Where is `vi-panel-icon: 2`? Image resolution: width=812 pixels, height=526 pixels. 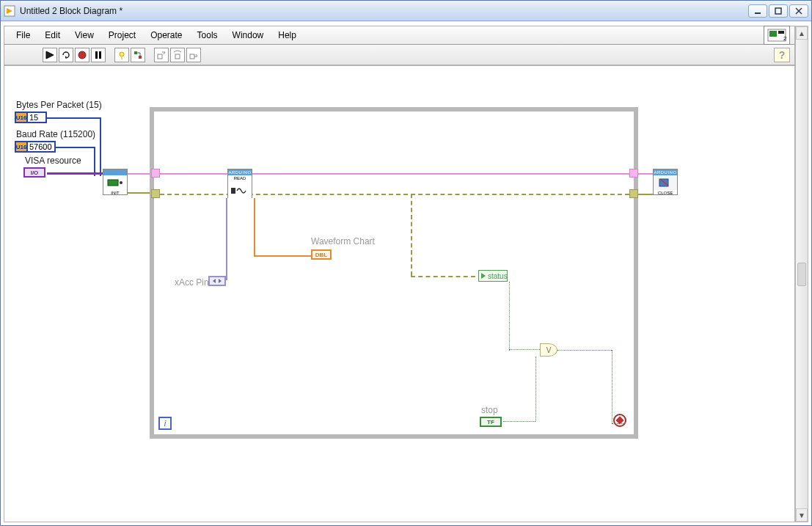
vi-panel-icon: 2 is located at coordinates (777, 35).